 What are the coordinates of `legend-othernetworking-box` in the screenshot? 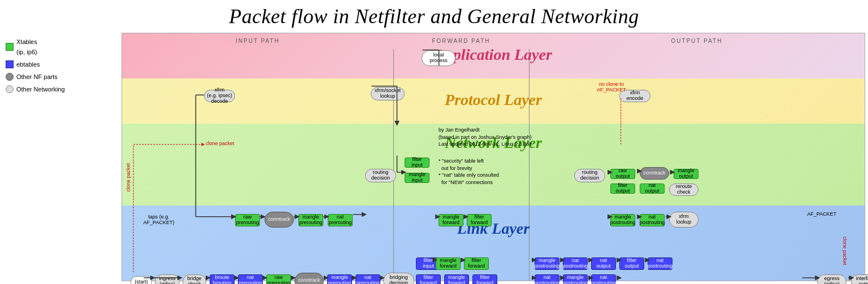 It's located at (10, 89).